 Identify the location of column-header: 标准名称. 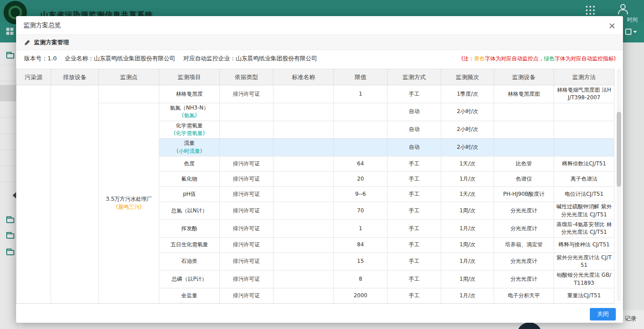
(303, 77).